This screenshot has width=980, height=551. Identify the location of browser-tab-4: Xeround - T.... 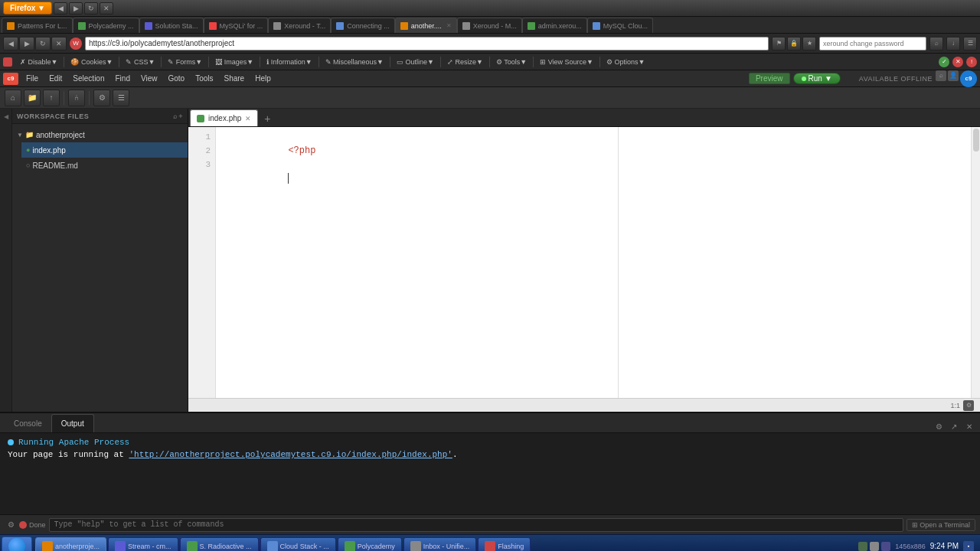
(299, 25).